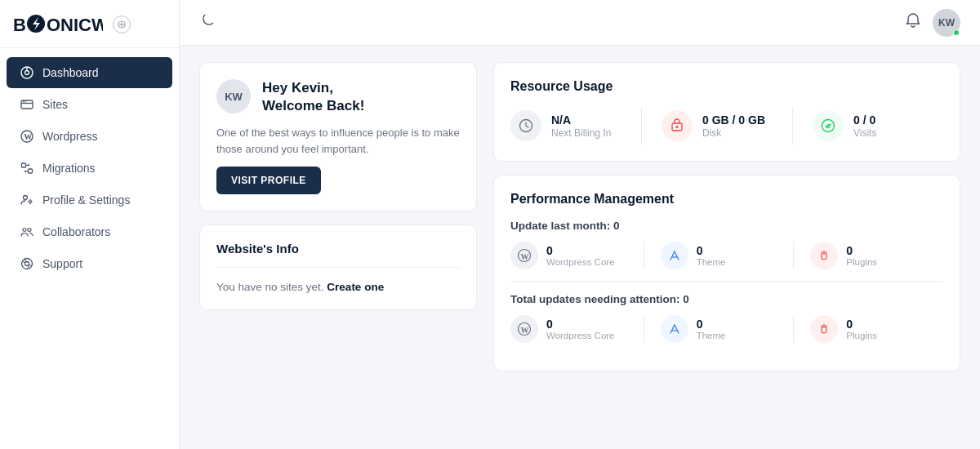 This screenshot has width=980, height=449. Describe the element at coordinates (27, 104) in the screenshot. I see `sites-icon` at that location.